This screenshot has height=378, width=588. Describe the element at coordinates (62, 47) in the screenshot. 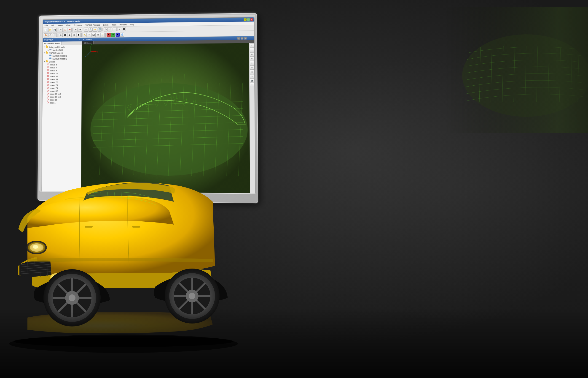

I see `tree-item-polygonal-models: ▼ Polygonal Models` at that location.